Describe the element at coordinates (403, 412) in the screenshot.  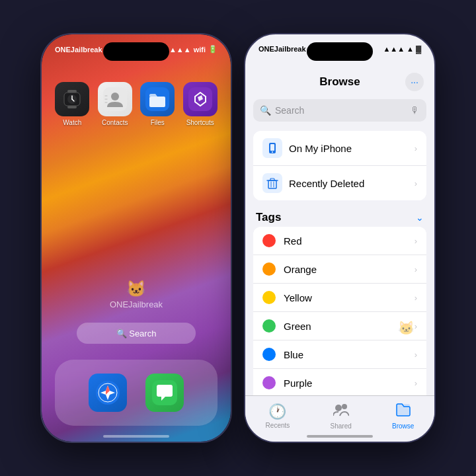
I see `browse-tab-icon` at that location.